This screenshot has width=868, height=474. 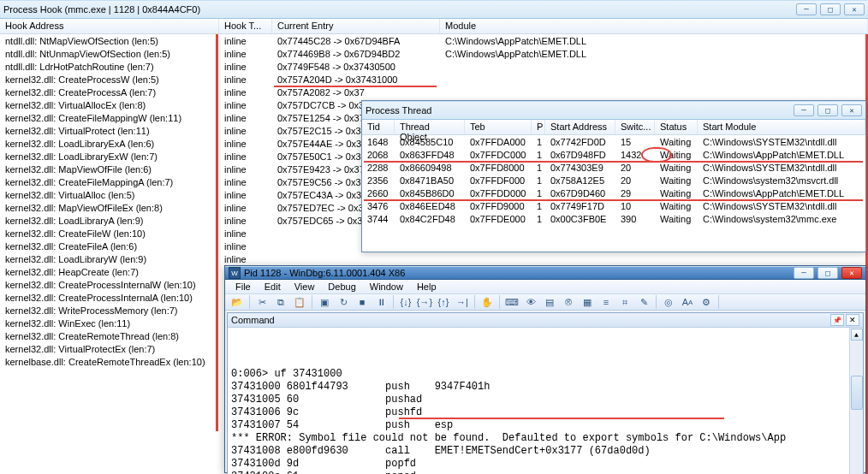 What do you see at coordinates (545, 287) in the screenshot?
I see `windbg-menubar: FileEditViewDebugWindowHelp` at bounding box center [545, 287].